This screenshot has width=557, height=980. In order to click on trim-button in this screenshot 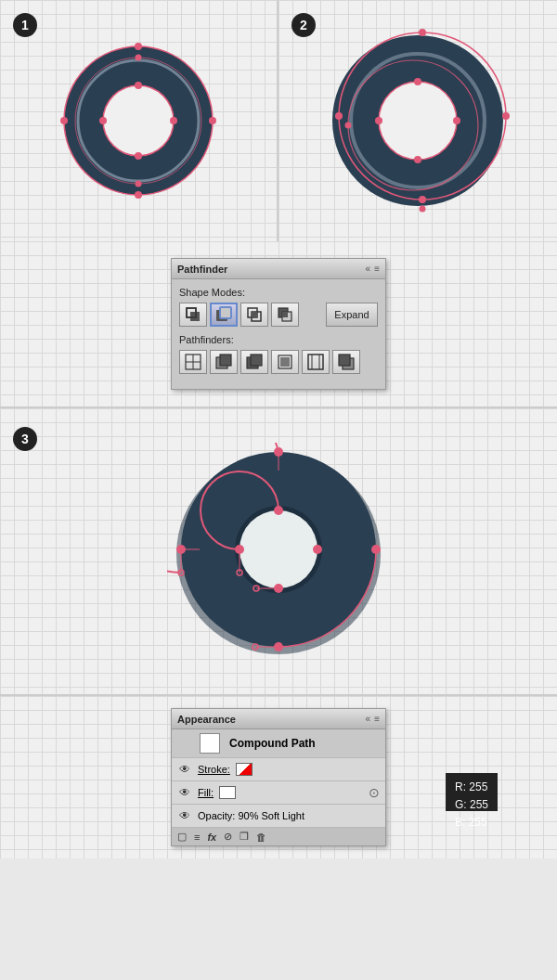, I will do `click(224, 362)`.